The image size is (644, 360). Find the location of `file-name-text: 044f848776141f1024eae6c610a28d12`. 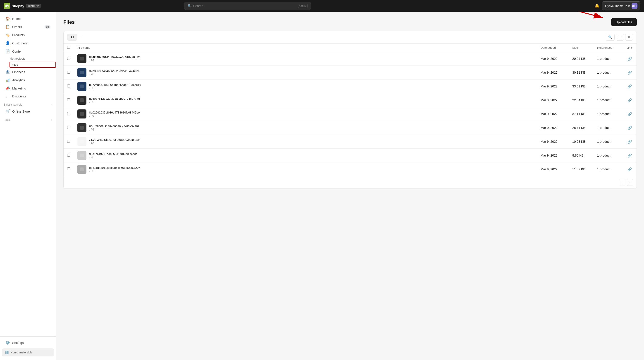

file-name-text: 044f848776141f1024eae6c610a28d12 is located at coordinates (114, 57).